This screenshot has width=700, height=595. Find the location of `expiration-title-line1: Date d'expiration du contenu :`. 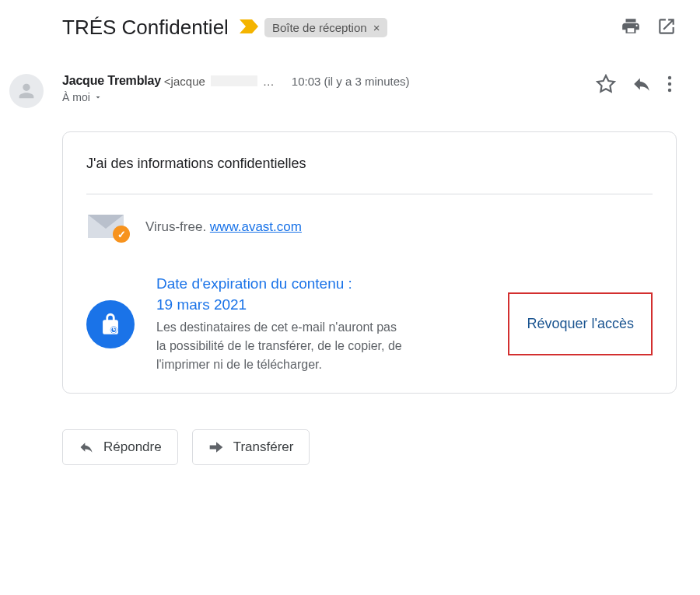

expiration-title-line1: Date d'expiration du contenu : is located at coordinates (254, 283).